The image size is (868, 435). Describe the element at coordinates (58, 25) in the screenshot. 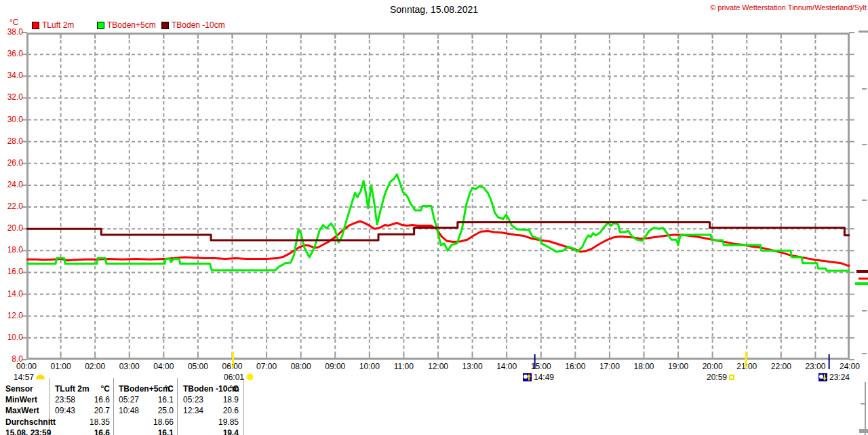

I see `legend-label-0: TLuft 2m` at that location.